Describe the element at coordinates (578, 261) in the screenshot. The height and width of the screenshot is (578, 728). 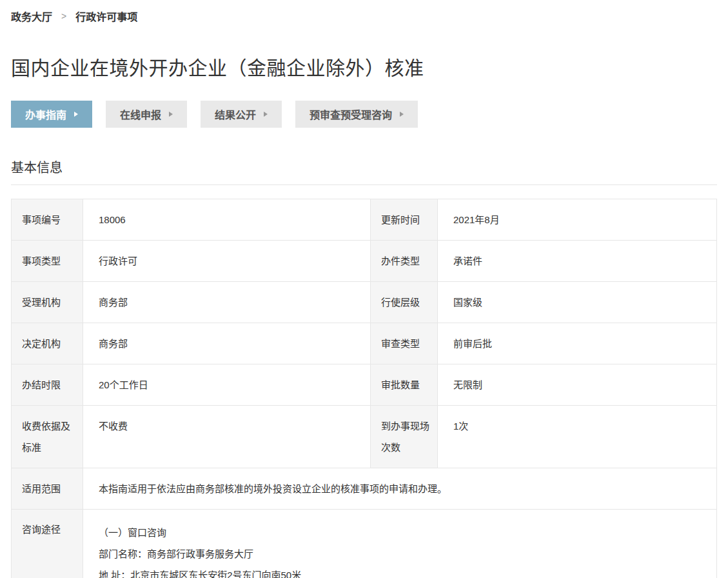
I see `field-value: 承诺件` at that location.